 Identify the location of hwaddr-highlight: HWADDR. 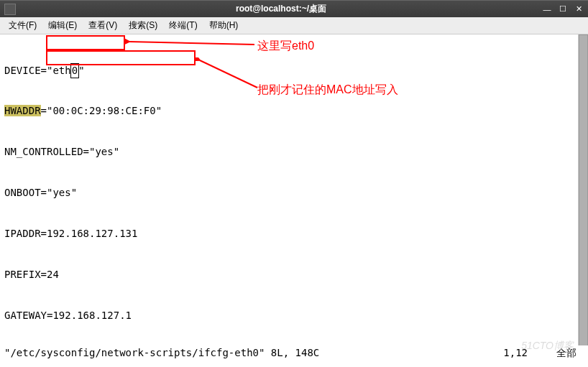
(23, 111).